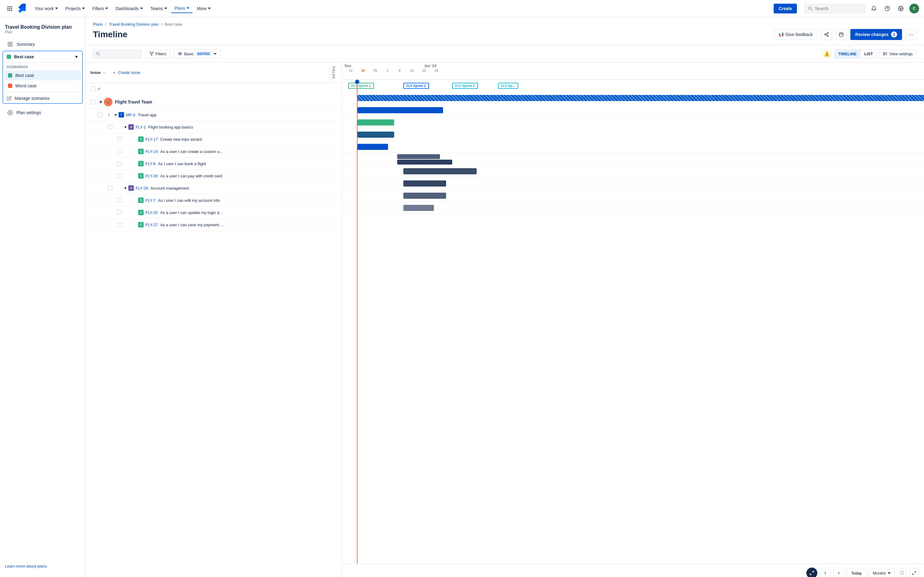  Describe the element at coordinates (874, 8) in the screenshot. I see `bell-icon` at that location.